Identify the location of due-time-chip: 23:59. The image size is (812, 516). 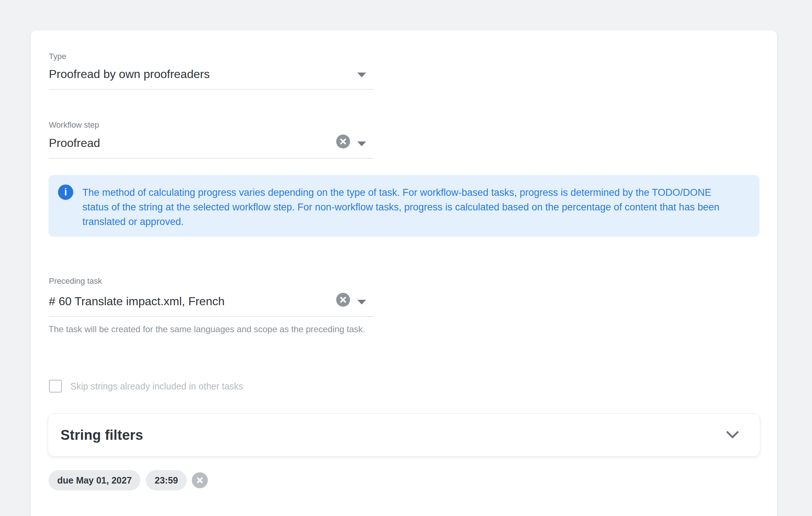
(166, 480).